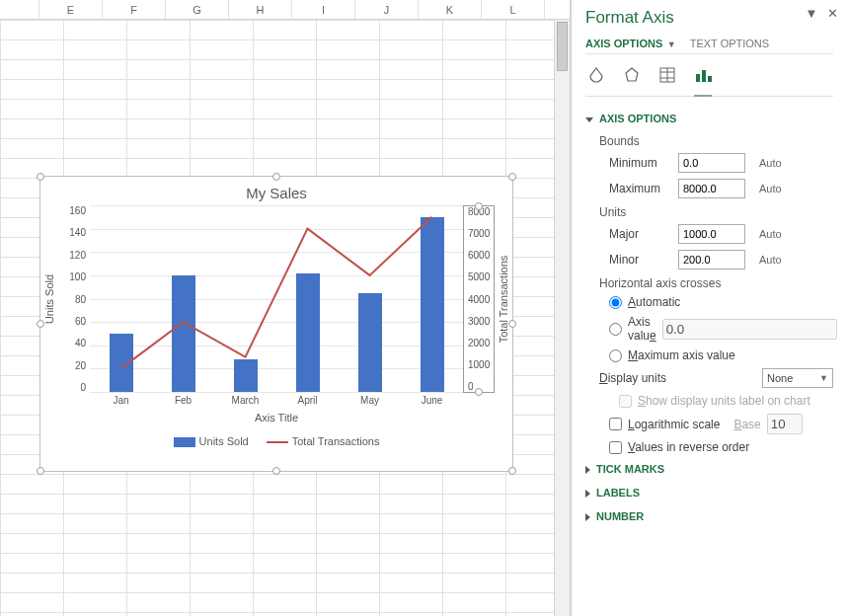 Image resolution: width=847 pixels, height=616 pixels. What do you see at coordinates (276, 418) in the screenshot?
I see `x-axis-title: Axis Title` at bounding box center [276, 418].